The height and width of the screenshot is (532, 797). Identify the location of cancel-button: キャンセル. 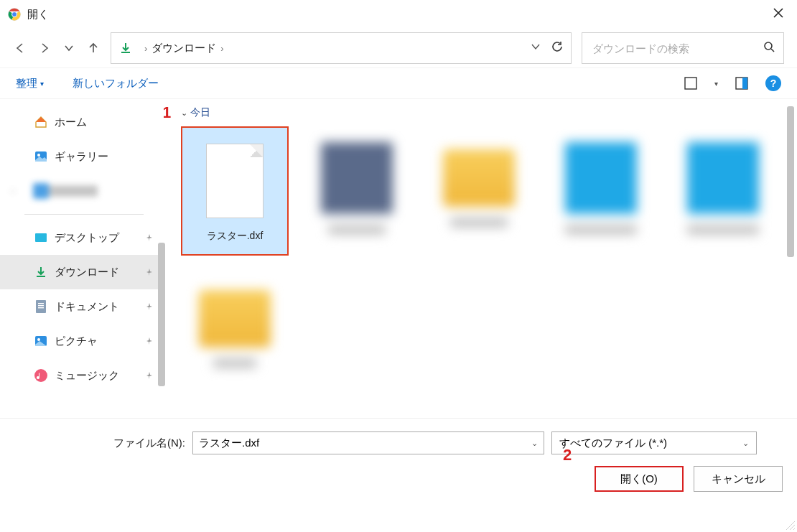
(738, 479).